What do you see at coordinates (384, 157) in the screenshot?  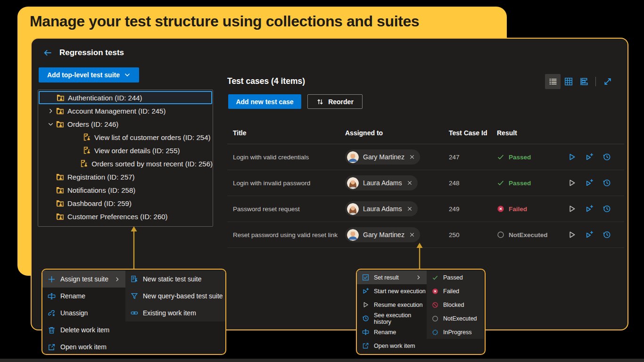 I see `assigned-user-name: Gary Martinez` at bounding box center [384, 157].